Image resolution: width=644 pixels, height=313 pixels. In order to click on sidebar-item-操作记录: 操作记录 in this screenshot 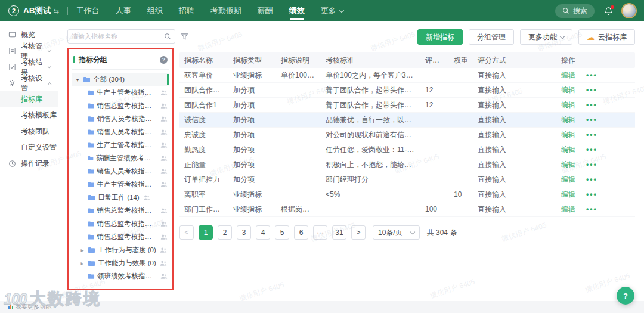, I will do `click(29, 163)`.